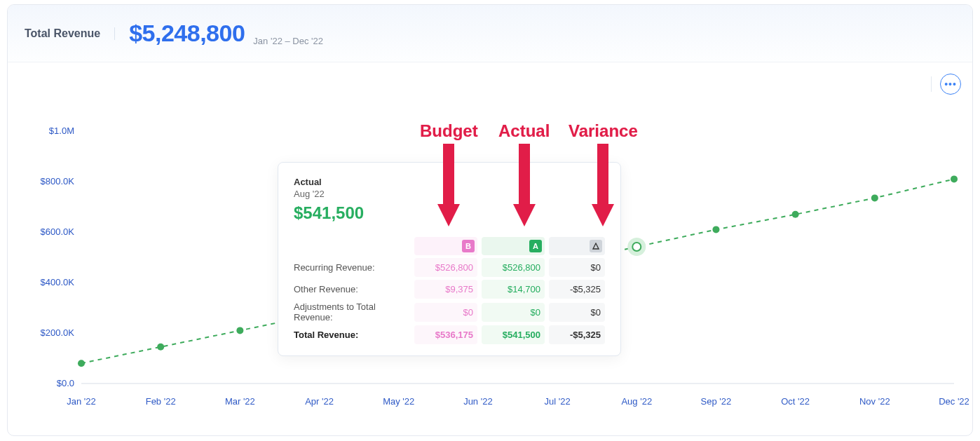  What do you see at coordinates (449, 290) in the screenshot?
I see `tooltip-breakdown-table: B A Recurring Revenue: $526,800 $526,800…` at bounding box center [449, 290].